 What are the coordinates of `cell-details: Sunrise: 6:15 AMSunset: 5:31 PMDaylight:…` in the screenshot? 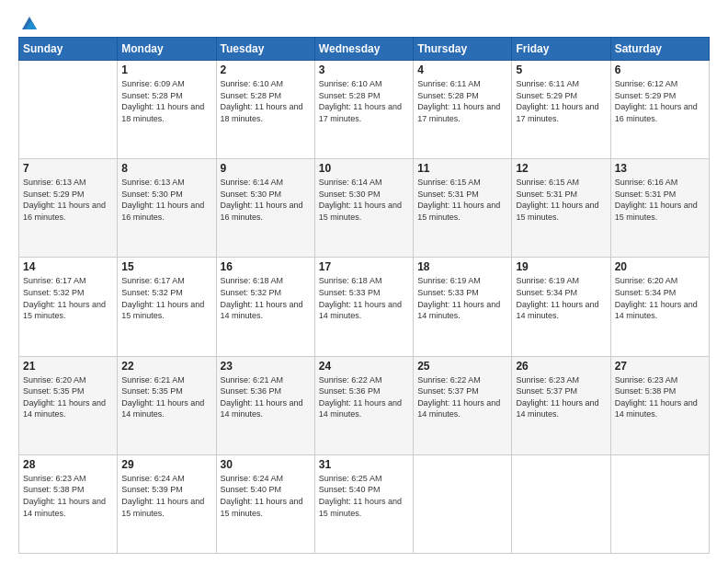 It's located at (561, 200).